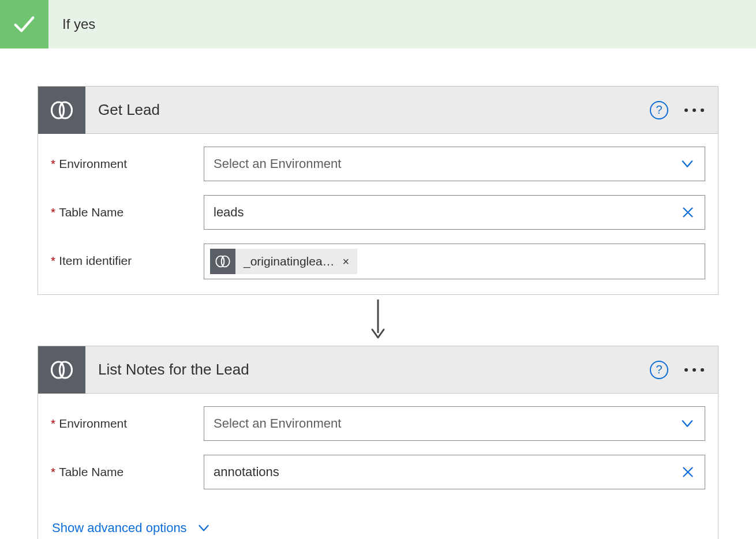 This screenshot has width=756, height=539. What do you see at coordinates (378, 261) in the screenshot?
I see `field-row-item-identifier: * Item identifier _originatinglea… ×` at bounding box center [378, 261].